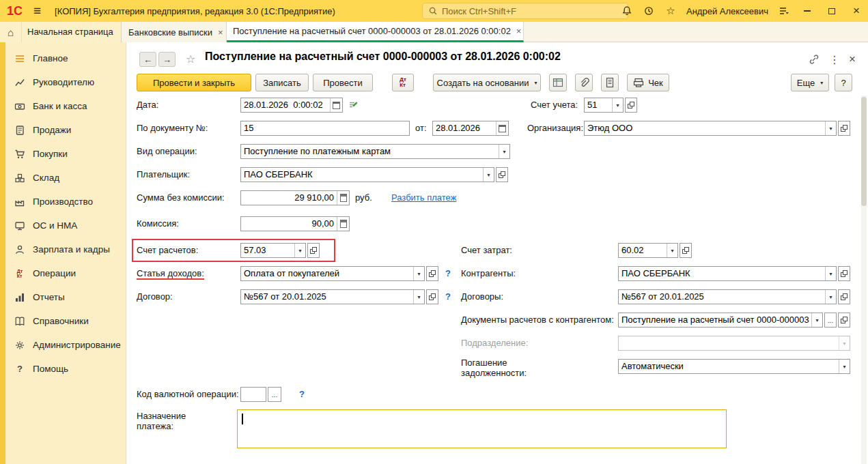 The height and width of the screenshot is (464, 868). I want to click on post-button: Провести, so click(343, 83).